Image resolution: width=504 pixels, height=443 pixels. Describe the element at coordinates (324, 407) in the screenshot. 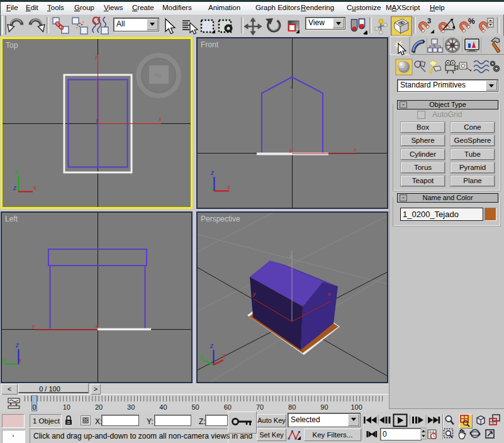

I see `svg-text: 90` at that location.